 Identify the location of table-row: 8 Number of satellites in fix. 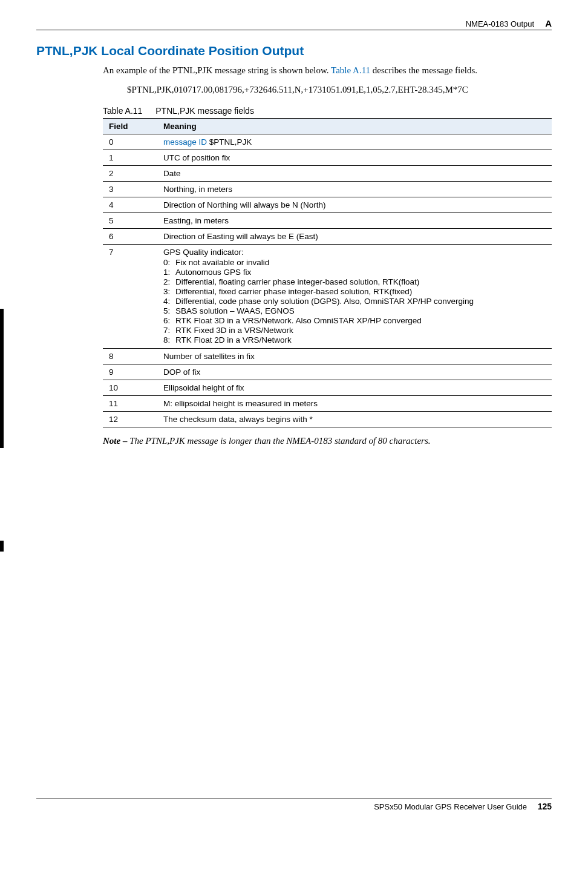
(327, 356).